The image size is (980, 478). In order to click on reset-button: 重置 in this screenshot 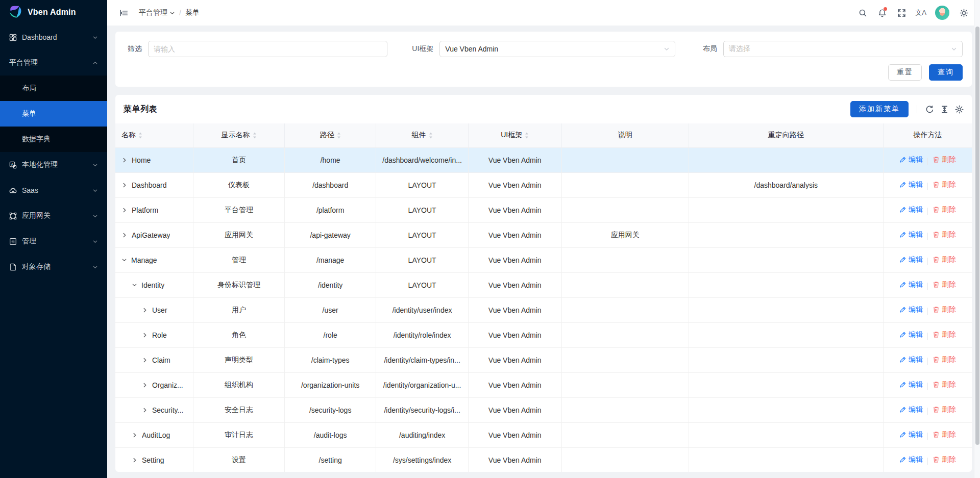, I will do `click(905, 72)`.